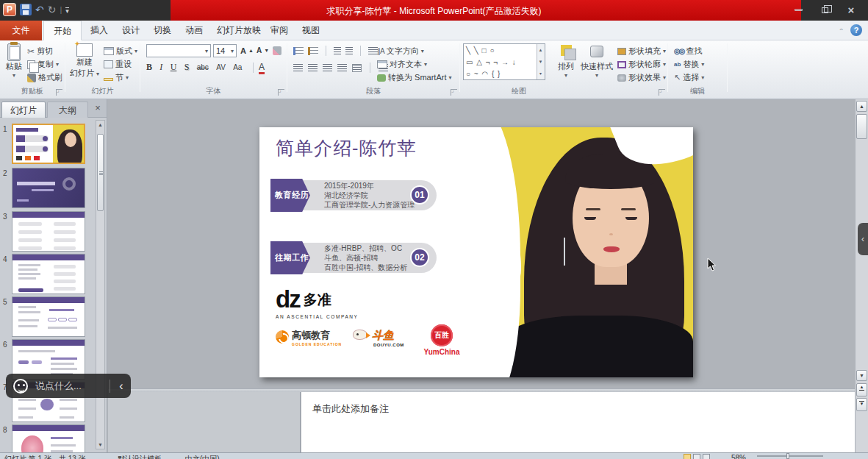 This screenshot has height=459, width=868. I want to click on tab-outline-panel: 大纲, so click(68, 110).